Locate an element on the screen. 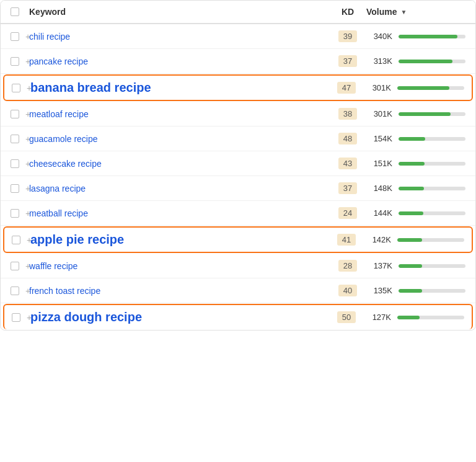  table-row: + lasagna recipe 37 148K is located at coordinates (238, 189).